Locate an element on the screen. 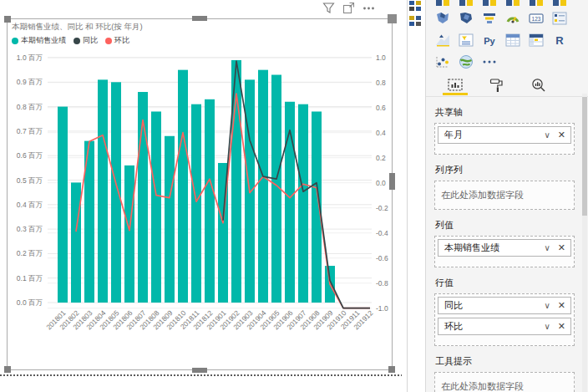 This screenshot has width=588, height=392. legend-label: 环比 is located at coordinates (122, 40).